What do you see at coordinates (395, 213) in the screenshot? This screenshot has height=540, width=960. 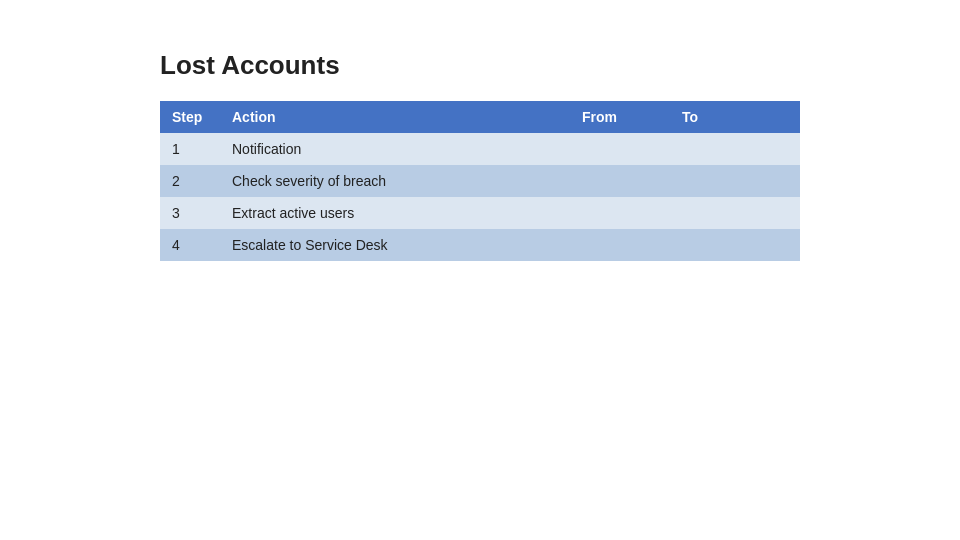 I see `cell-action: Extract active users` at bounding box center [395, 213].